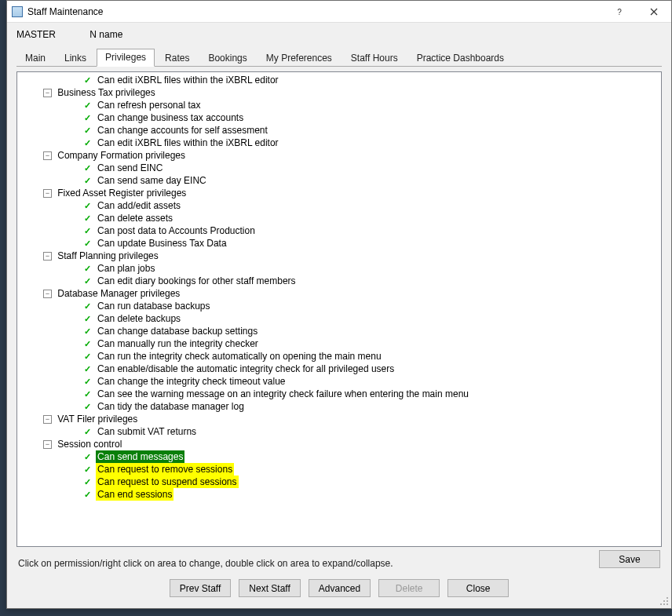 Image resolution: width=672 pixels, height=616 pixels. I want to click on tree-item-label: Can tidy the database manager log, so click(171, 406).